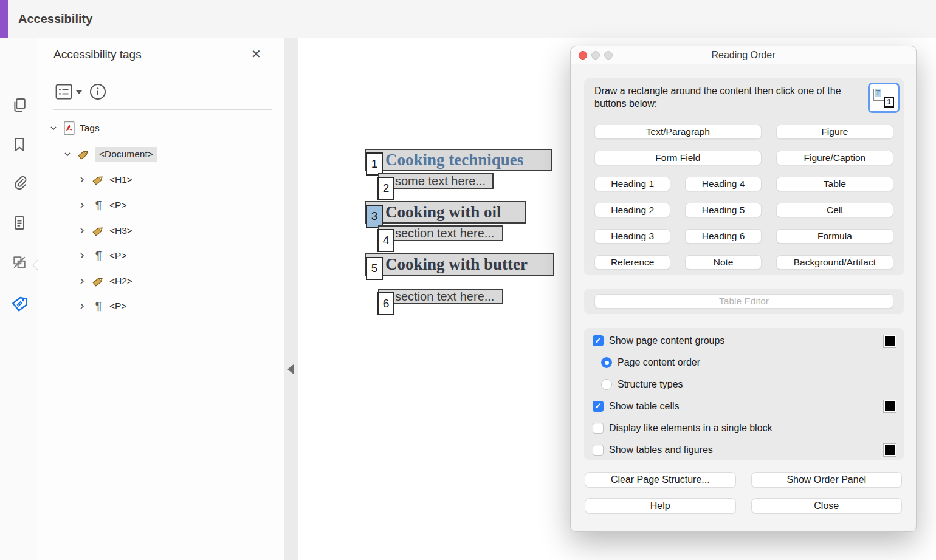 The image size is (936, 560). What do you see at coordinates (723, 262) in the screenshot?
I see `note-button: Note` at bounding box center [723, 262].